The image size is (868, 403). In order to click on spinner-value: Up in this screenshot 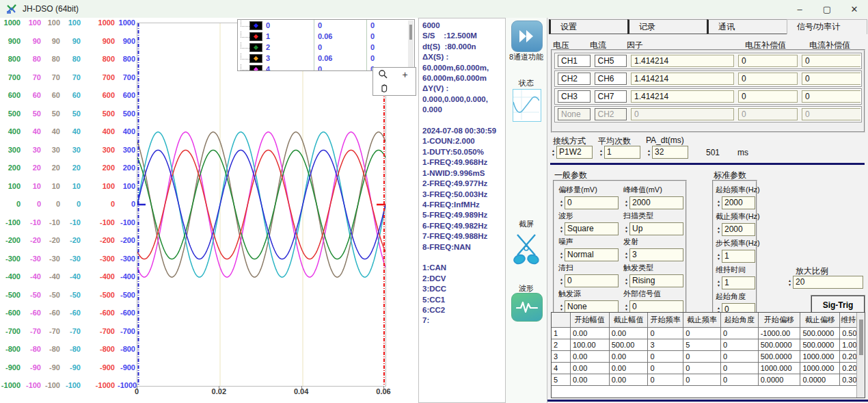, I will do `click(656, 229)`.